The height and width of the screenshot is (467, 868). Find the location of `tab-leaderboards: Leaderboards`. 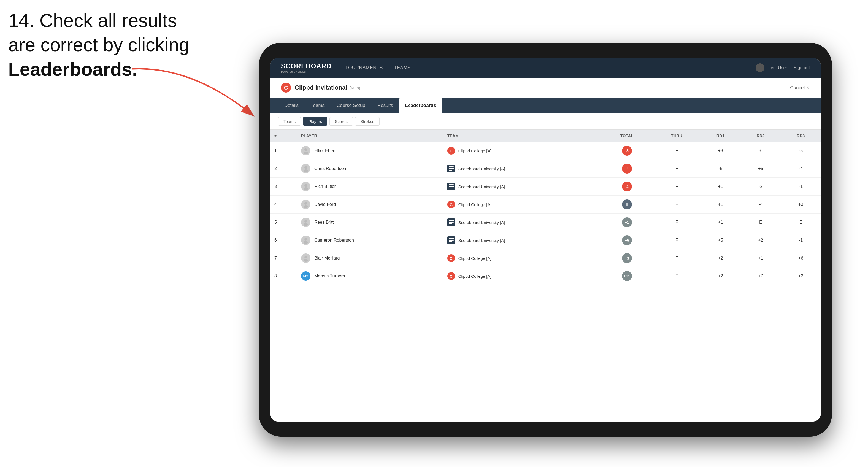

tab-leaderboards: Leaderboards is located at coordinates (421, 105).